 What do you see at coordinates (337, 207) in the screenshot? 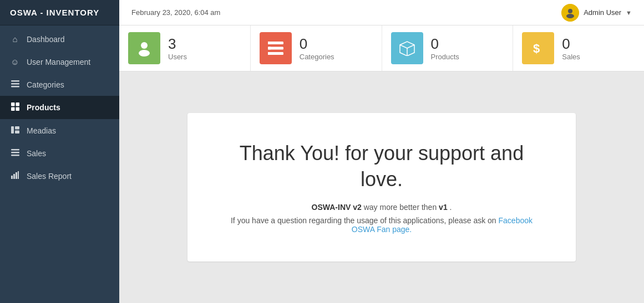
I see `app-name: OSWA-INV v2` at bounding box center [337, 207].